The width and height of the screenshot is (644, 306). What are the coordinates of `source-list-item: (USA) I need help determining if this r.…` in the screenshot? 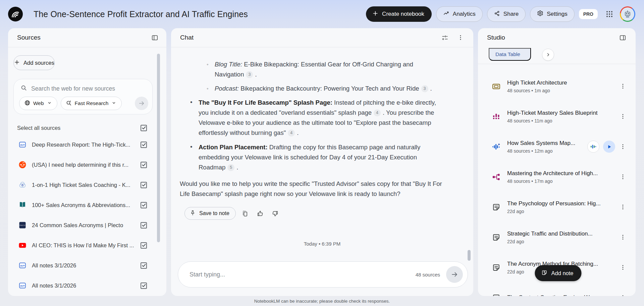 It's located at (87, 165).